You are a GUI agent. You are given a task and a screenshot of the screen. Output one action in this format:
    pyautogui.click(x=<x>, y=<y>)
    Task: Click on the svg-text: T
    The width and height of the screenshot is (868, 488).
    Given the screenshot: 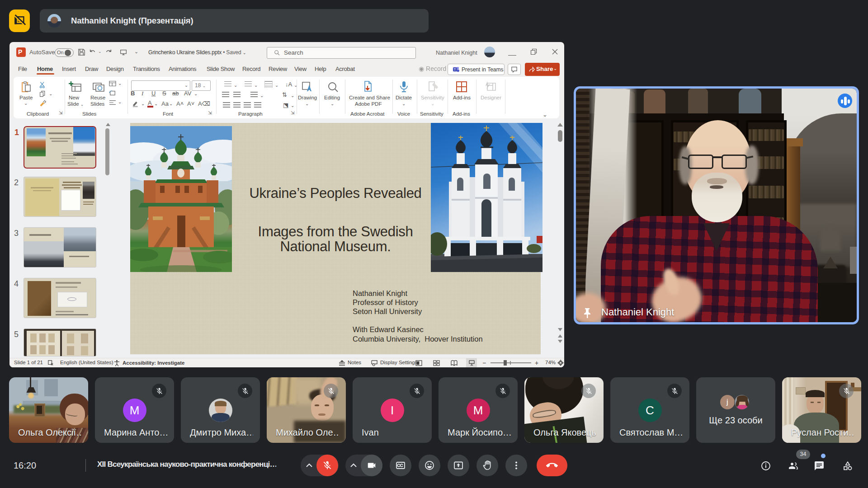 What is the action you would take?
    pyautogui.click(x=455, y=70)
    